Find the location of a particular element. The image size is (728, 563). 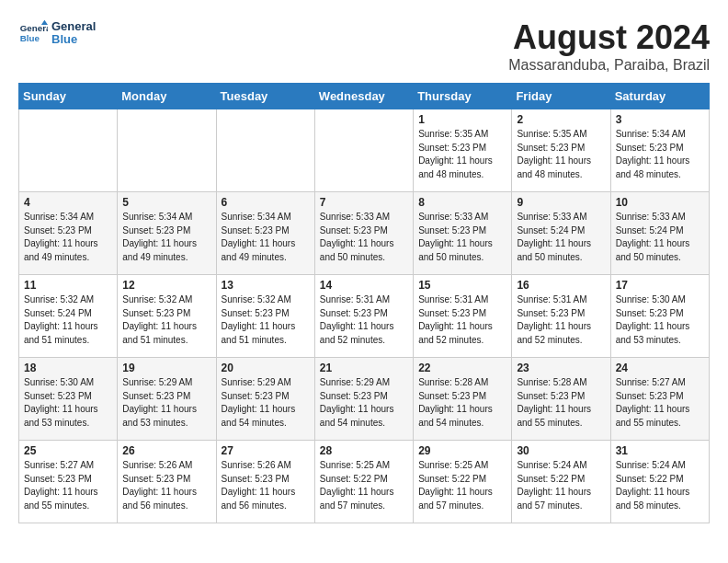

logo-icon: General Blue is located at coordinates (33, 33).